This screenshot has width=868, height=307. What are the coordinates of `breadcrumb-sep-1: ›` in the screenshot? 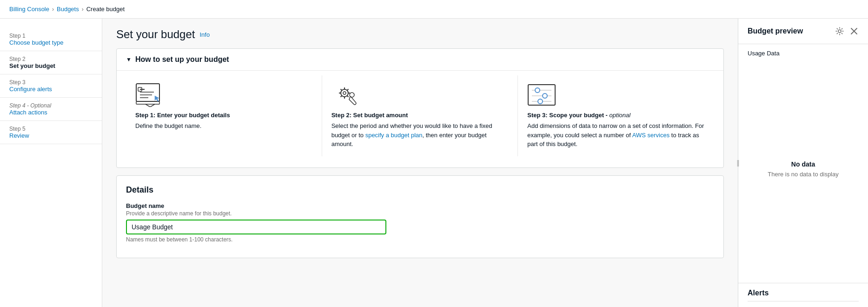 It's located at (53, 9).